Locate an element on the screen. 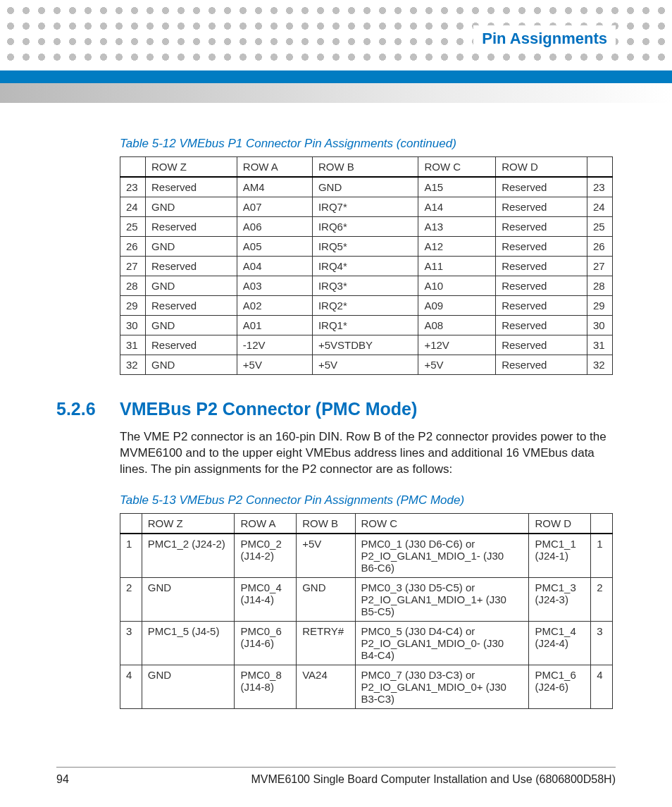 This screenshot has height=807, width=672. table-cell: PMC1_5 (J4-5) is located at coordinates (188, 643).